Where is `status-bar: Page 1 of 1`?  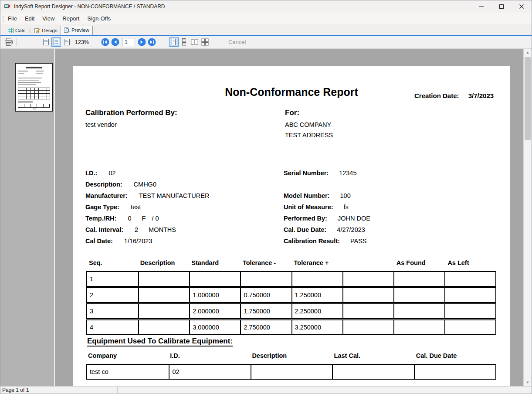
status-bar: Page 1 of 1 is located at coordinates (266, 390).